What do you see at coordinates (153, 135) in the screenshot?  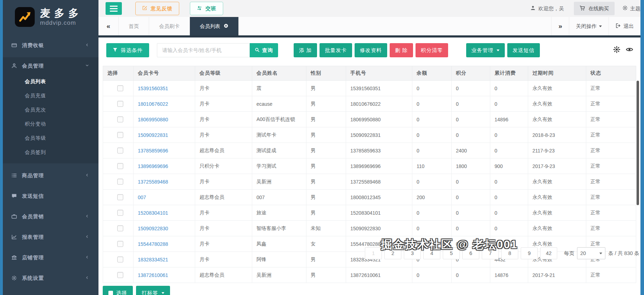 I see `member-card-link: 15090922831` at bounding box center [153, 135].